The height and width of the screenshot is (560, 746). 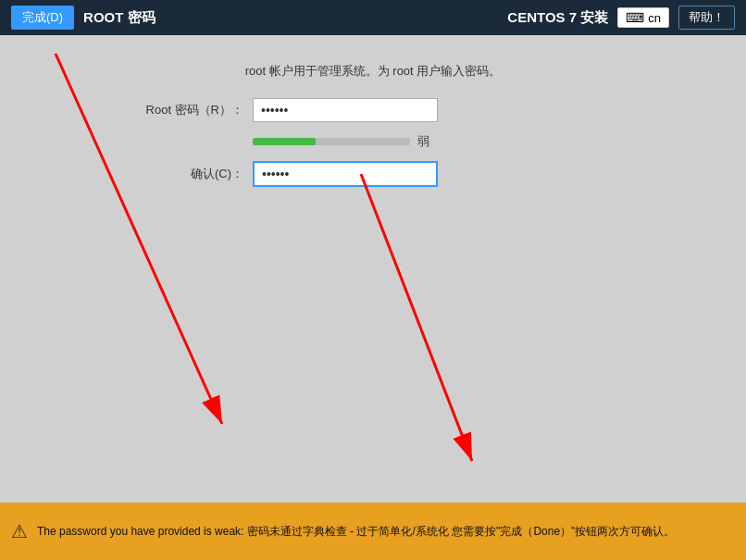 What do you see at coordinates (424, 142) in the screenshot?
I see `strength-label: 弱` at bounding box center [424, 142].